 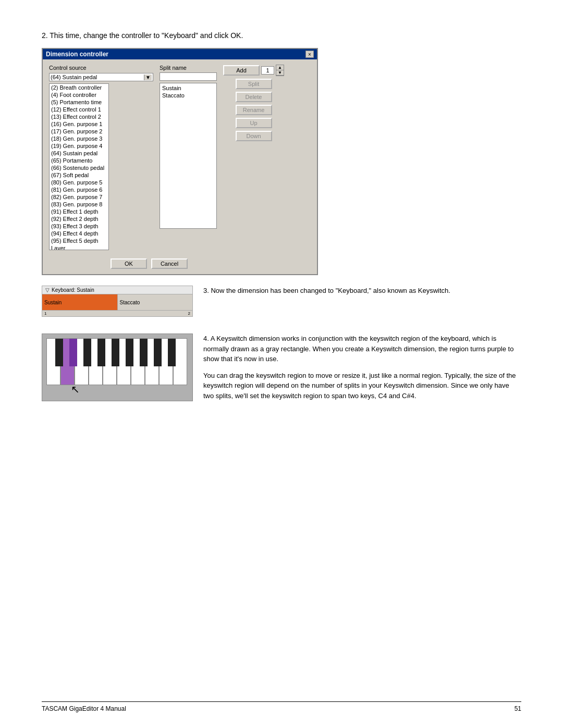 What do you see at coordinates (253, 157) in the screenshot?
I see `dialog-buttons-panel: Add ▲ ▼ Split Delete Rename Up Down` at bounding box center [253, 157].